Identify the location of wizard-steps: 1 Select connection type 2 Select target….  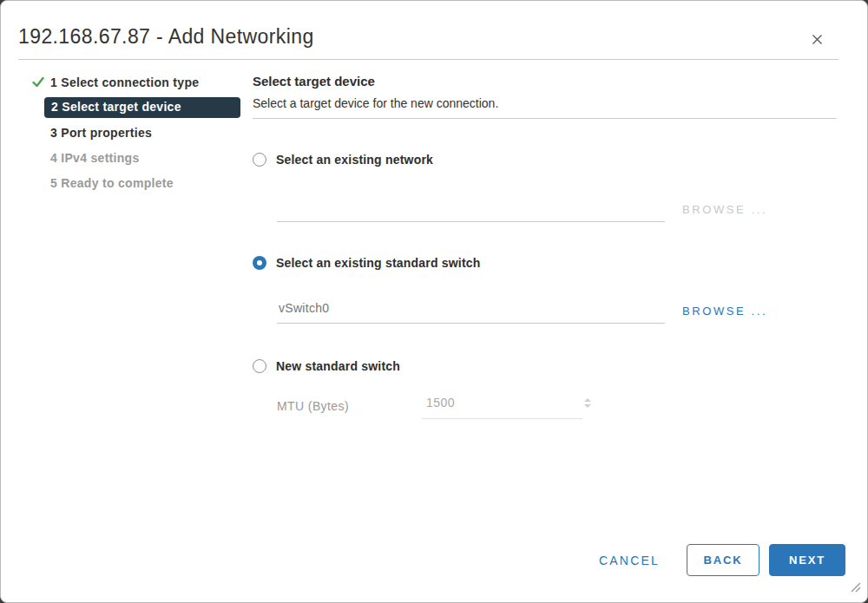
(136, 132).